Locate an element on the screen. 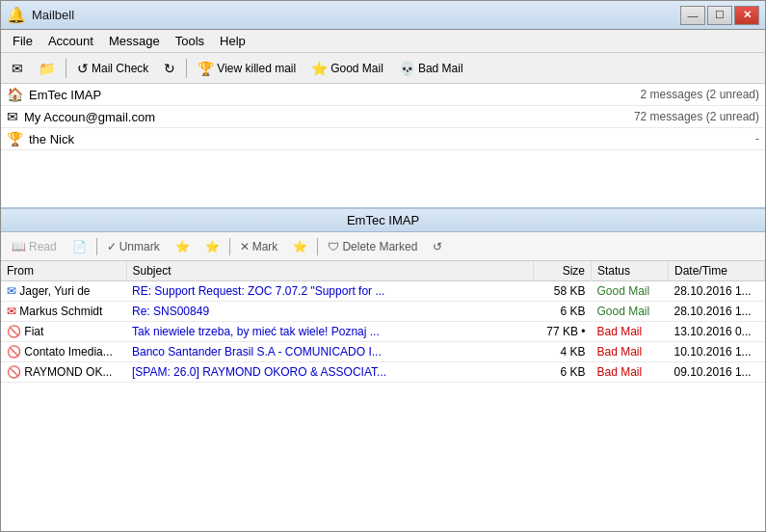 The width and height of the screenshot is (766, 532). close-button: ✕ is located at coordinates (747, 15).